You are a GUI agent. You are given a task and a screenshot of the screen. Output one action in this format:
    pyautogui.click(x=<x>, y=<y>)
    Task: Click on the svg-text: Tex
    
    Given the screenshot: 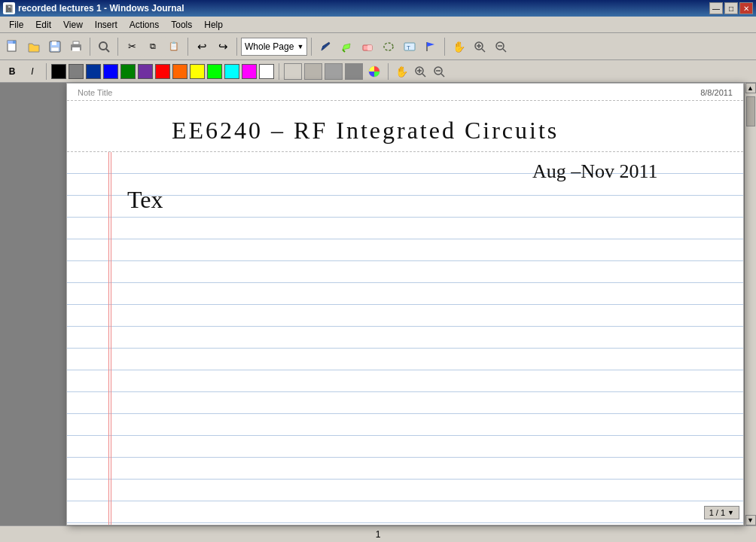 What is the action you would take?
    pyautogui.click(x=145, y=199)
    